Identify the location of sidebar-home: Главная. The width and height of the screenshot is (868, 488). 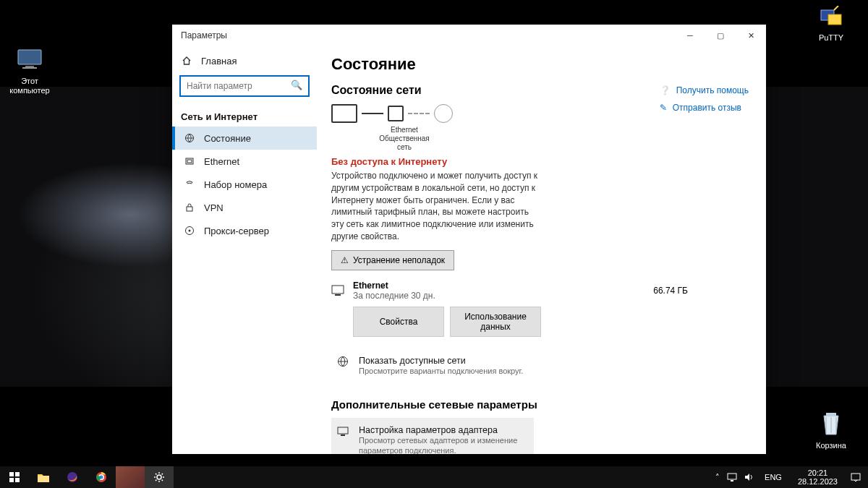
(244, 61).